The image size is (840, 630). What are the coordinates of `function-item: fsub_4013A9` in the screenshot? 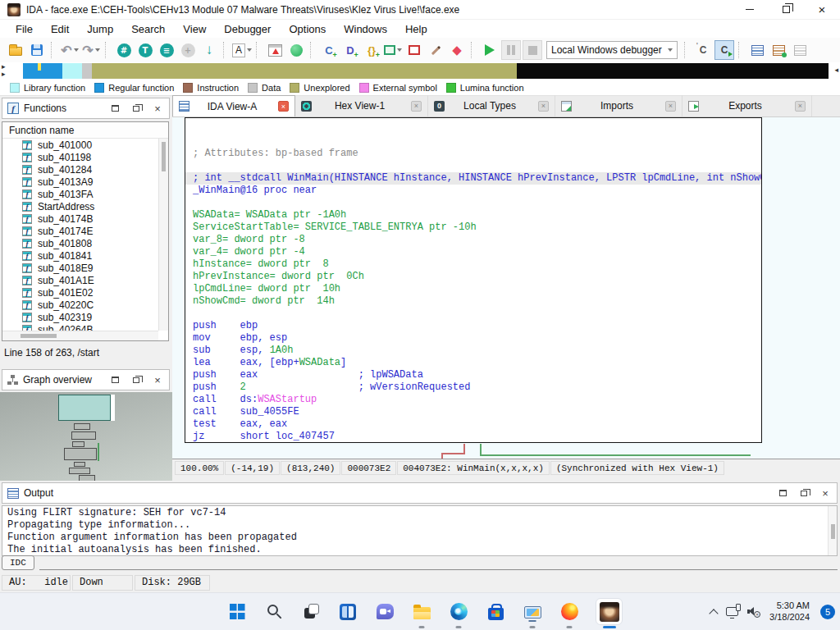 It's located at (80, 182).